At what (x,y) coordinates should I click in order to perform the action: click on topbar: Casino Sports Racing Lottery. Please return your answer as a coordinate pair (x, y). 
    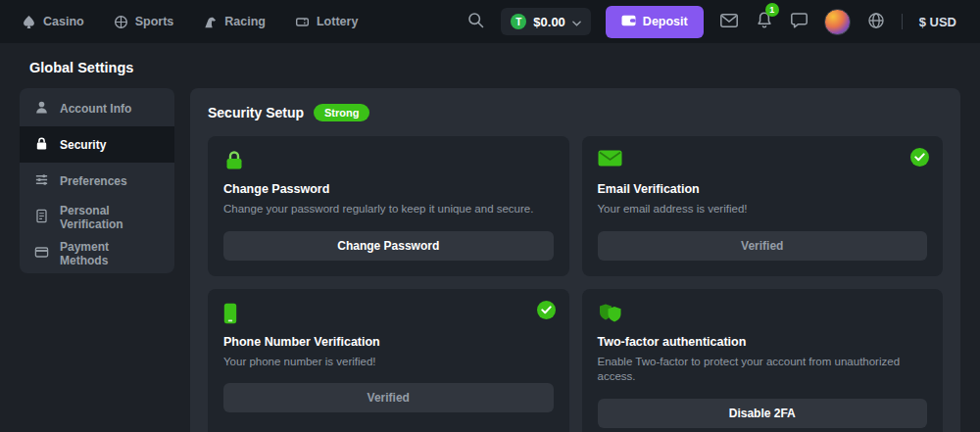
    Looking at the image, I should click on (490, 22).